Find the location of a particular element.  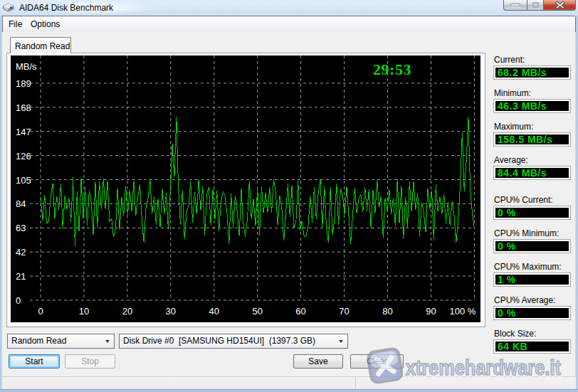

svg-text: 40 is located at coordinates (214, 312).